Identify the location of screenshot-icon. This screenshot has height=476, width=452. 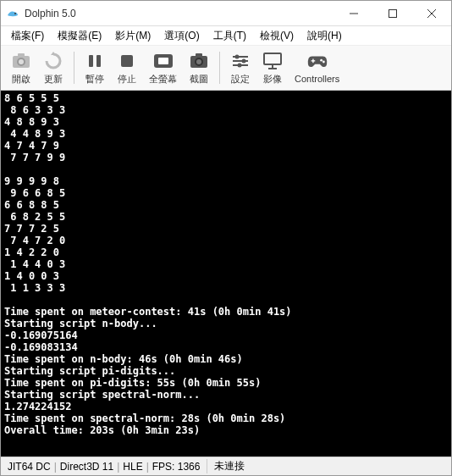
(199, 61).